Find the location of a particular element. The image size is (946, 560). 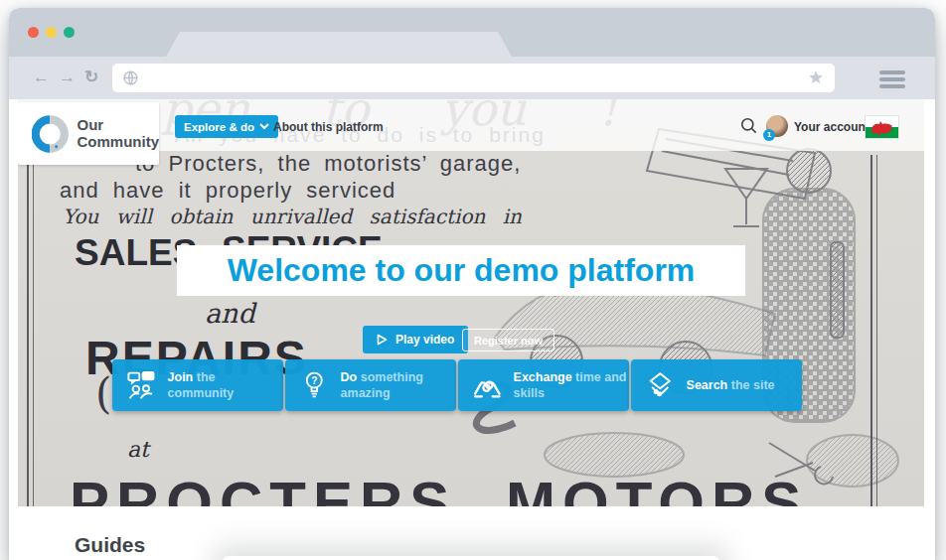

ad-word-and: and is located at coordinates (231, 314).